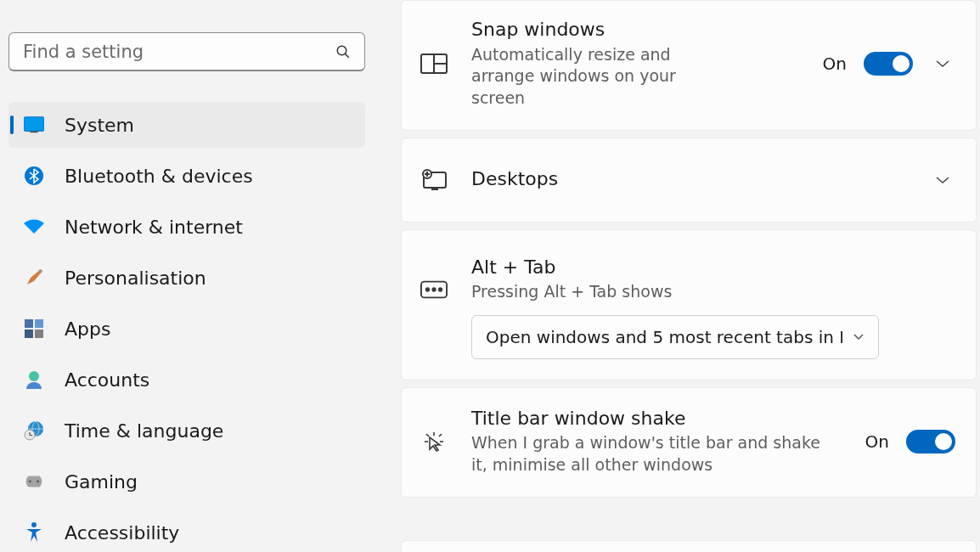 The width and height of the screenshot is (980, 552). Describe the element at coordinates (179, 52) in the screenshot. I see `search-input` at that location.